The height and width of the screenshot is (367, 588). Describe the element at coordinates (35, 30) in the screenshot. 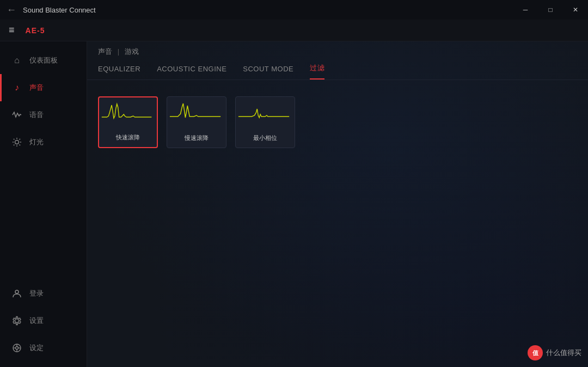

I see `brand-label: AE-5` at that location.